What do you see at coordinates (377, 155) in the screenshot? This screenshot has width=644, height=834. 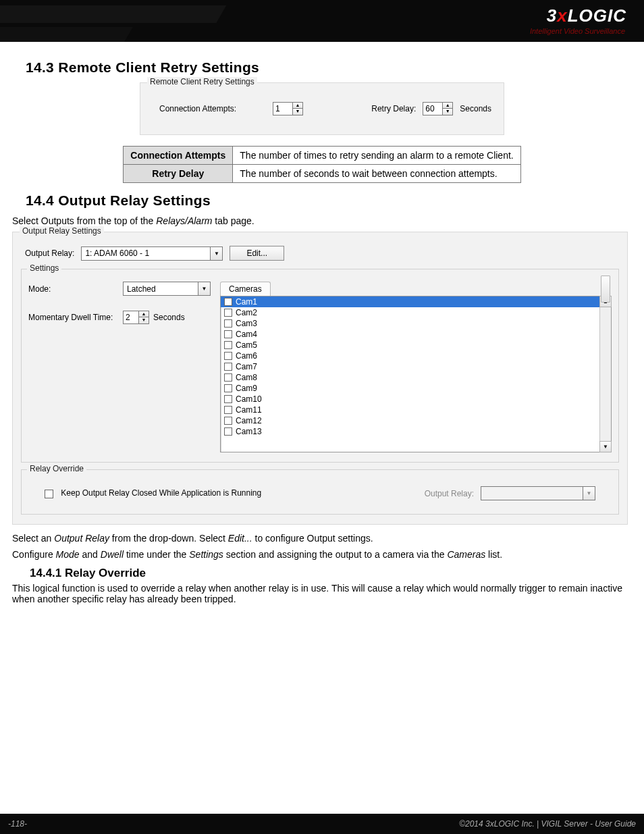 I see `def-desc: The number of times to retry sending an …` at bounding box center [377, 155].